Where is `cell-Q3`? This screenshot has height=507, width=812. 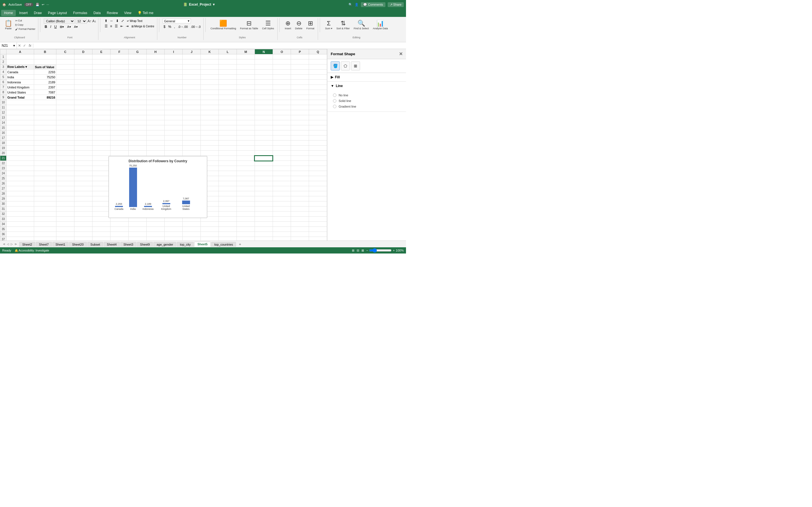
cell-Q3 is located at coordinates (318, 67).